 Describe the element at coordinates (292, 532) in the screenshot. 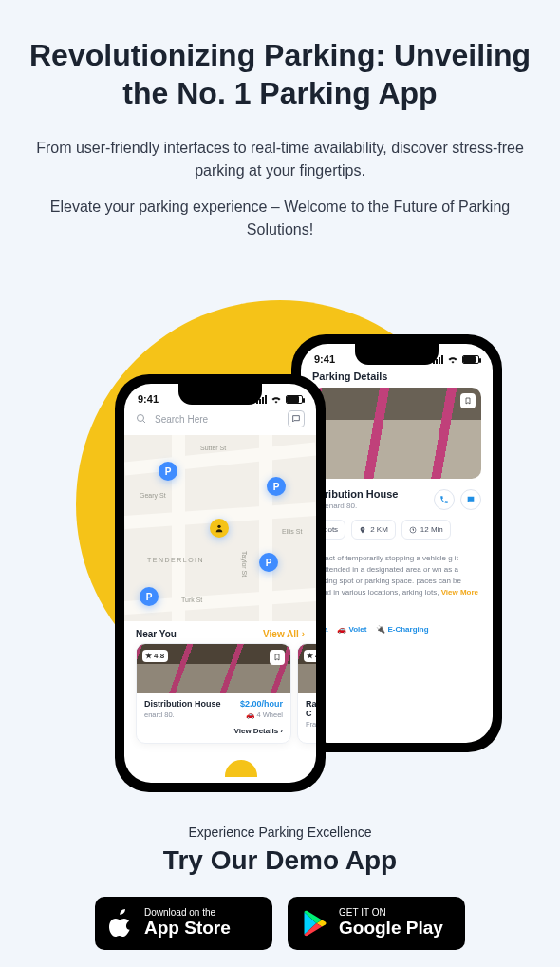

I see `street-label: Ellis St` at that location.